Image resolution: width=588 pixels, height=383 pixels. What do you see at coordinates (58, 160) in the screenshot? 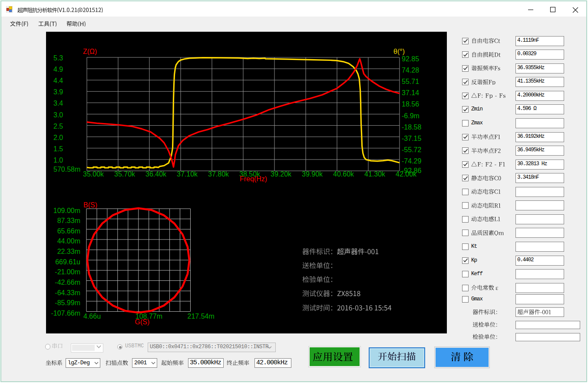
I see `svg-text: 1.0` at bounding box center [58, 160].